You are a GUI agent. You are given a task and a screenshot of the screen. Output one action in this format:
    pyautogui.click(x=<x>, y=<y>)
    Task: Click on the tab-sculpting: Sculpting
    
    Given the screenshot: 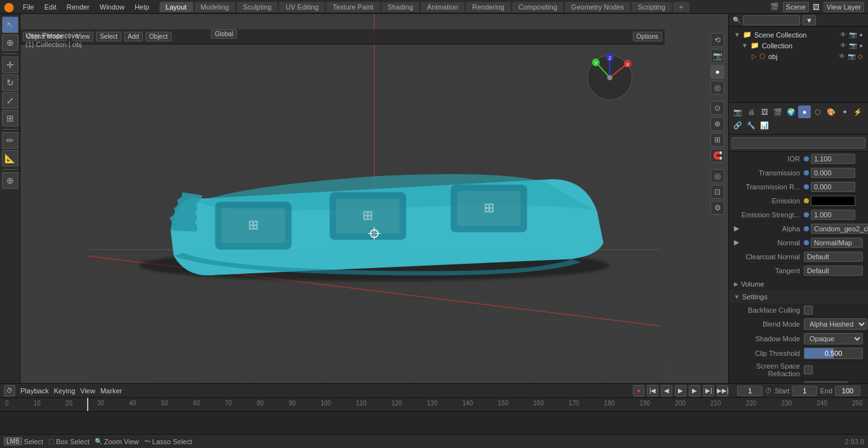 What is the action you would take?
    pyautogui.click(x=257, y=7)
    